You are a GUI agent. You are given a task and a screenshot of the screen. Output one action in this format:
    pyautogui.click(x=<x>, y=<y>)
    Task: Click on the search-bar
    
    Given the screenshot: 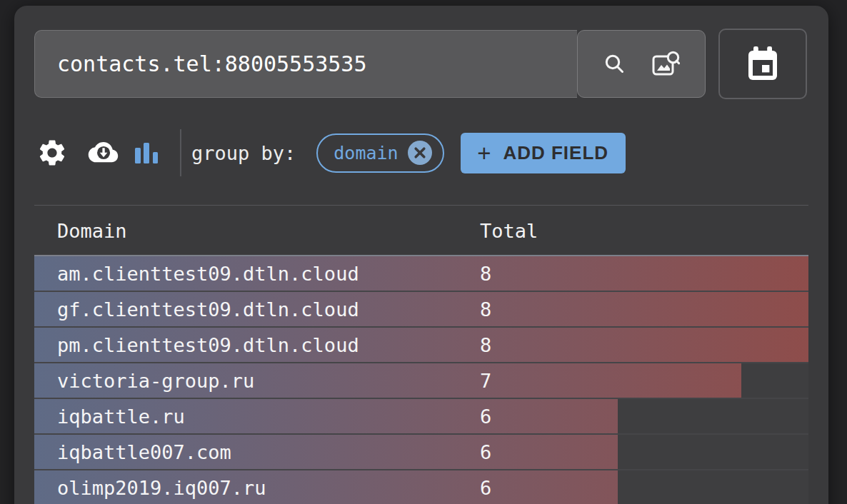 What is the action you would take?
    pyautogui.click(x=370, y=64)
    